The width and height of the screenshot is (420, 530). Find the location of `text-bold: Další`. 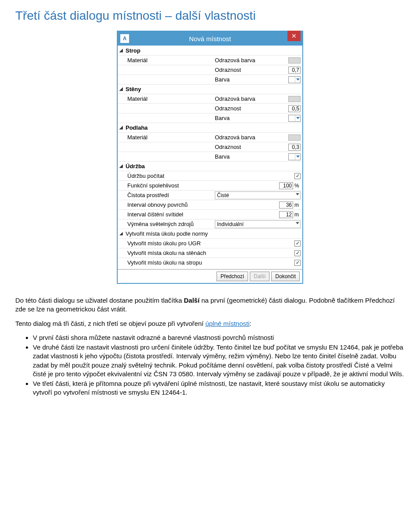

text-bold: Další is located at coordinates (192, 300).